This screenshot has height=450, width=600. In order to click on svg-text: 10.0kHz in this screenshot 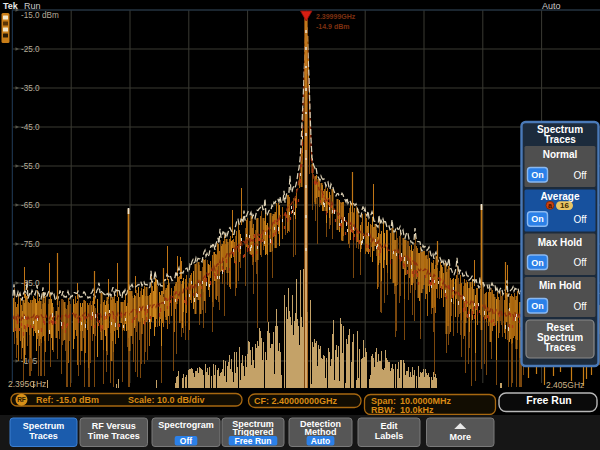, I will do `click(417, 410)`.